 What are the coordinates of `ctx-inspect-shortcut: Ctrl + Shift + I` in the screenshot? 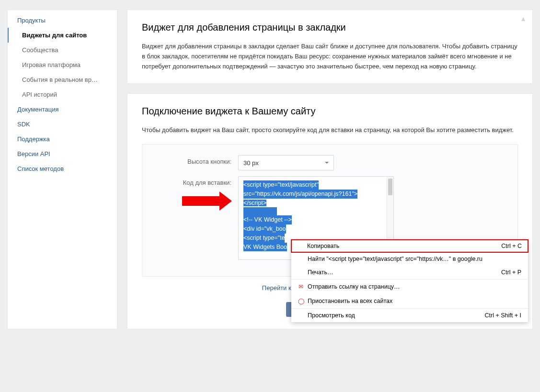 It's located at (503, 315).